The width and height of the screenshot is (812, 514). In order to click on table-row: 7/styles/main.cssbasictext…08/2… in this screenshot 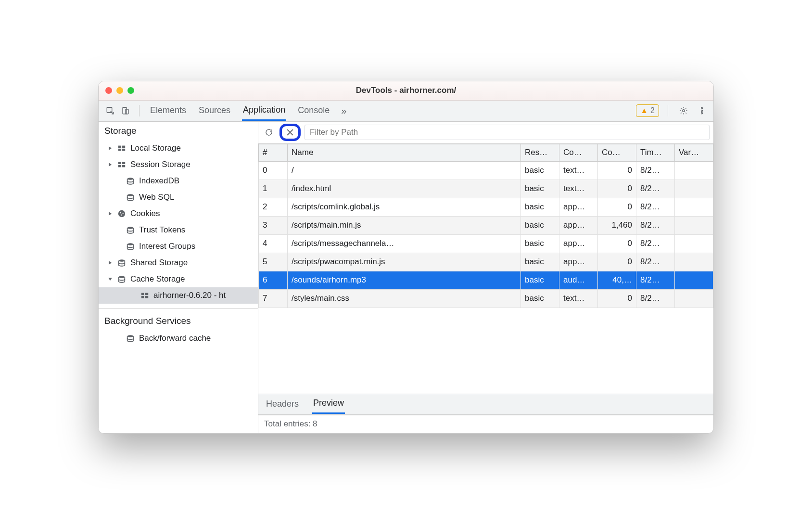, I will do `click(486, 298)`.